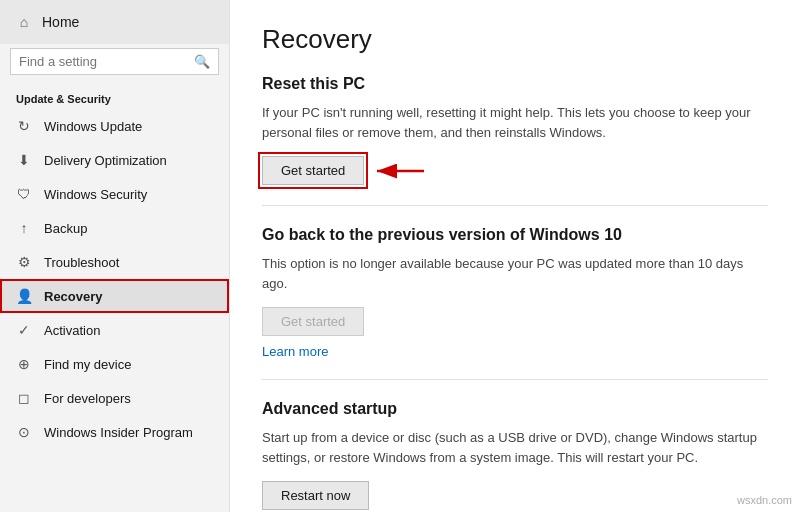 This screenshot has width=800, height=512. What do you see at coordinates (313, 170) in the screenshot?
I see `get-started-container: Get started` at bounding box center [313, 170].